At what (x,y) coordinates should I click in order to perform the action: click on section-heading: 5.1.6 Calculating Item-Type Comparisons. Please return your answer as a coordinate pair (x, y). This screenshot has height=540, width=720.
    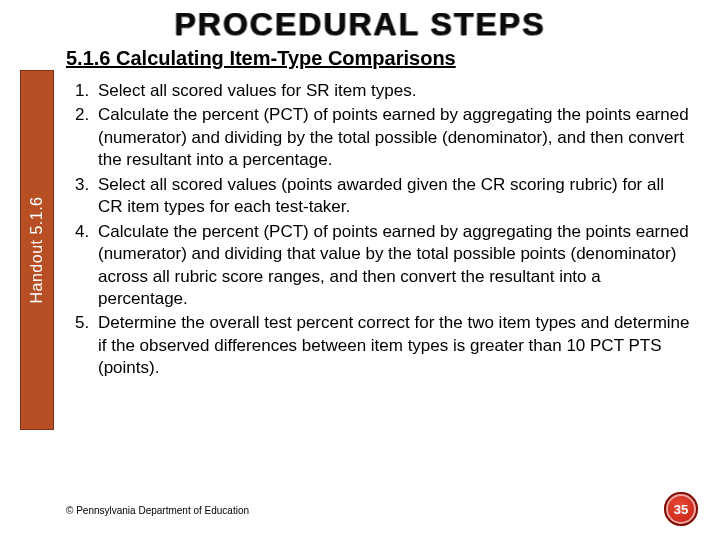
    Looking at the image, I should click on (261, 58).